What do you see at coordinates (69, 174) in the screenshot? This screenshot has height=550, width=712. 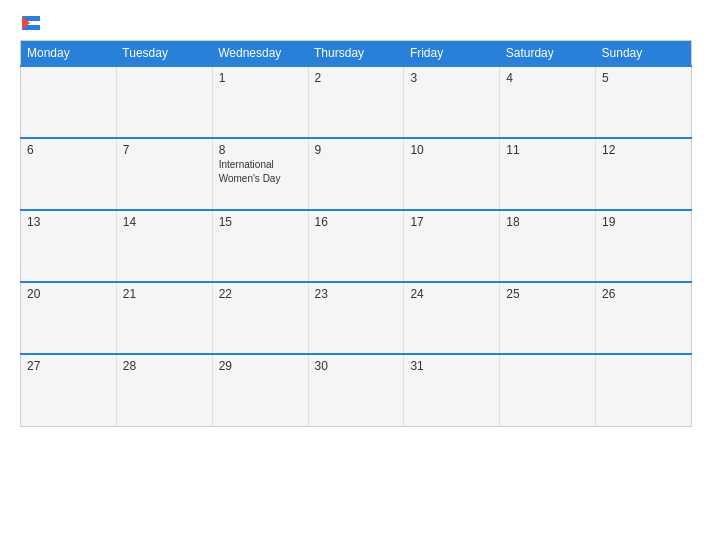 I see `calendar-cell: 6` at bounding box center [69, 174].